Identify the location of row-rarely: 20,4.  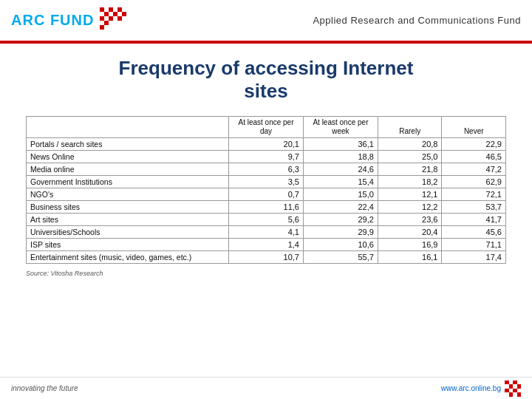
(409, 232).